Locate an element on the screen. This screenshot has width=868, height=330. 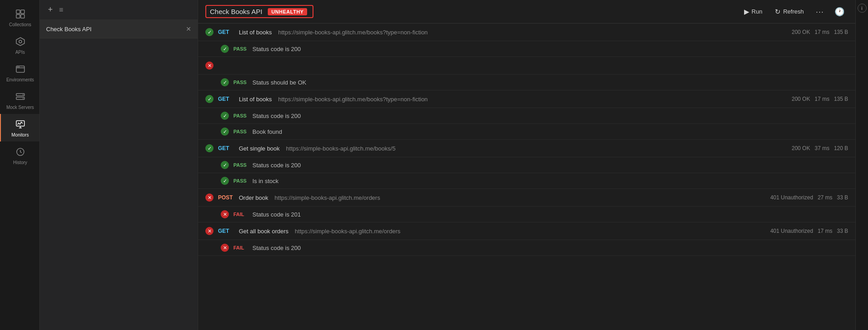
request-name: Get single book is located at coordinates (259, 148).